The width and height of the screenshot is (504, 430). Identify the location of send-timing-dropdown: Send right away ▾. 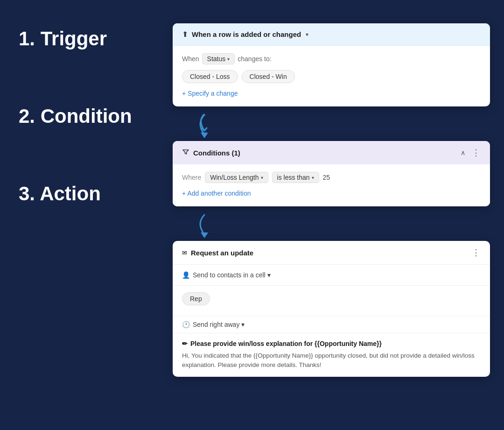
(218, 324).